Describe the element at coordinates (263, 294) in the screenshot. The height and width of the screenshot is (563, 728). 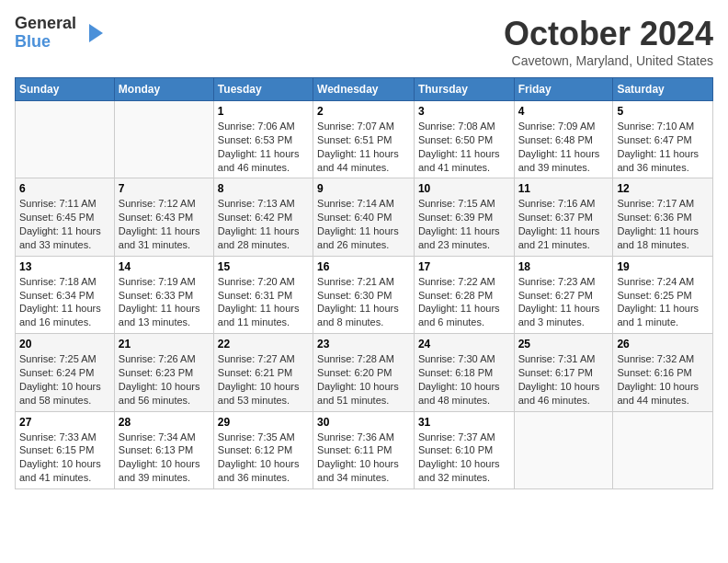
I see `calendar-cell: 15 Sunrise: 7:20 AMSunset: 6:31 PMDaylig…` at that location.